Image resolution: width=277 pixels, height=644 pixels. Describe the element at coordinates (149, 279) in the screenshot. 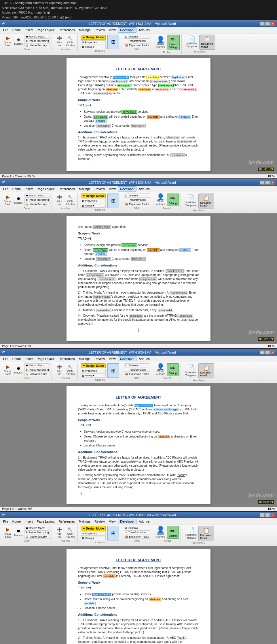

I see `field-comphoname-proj2: comphoname` at that location.